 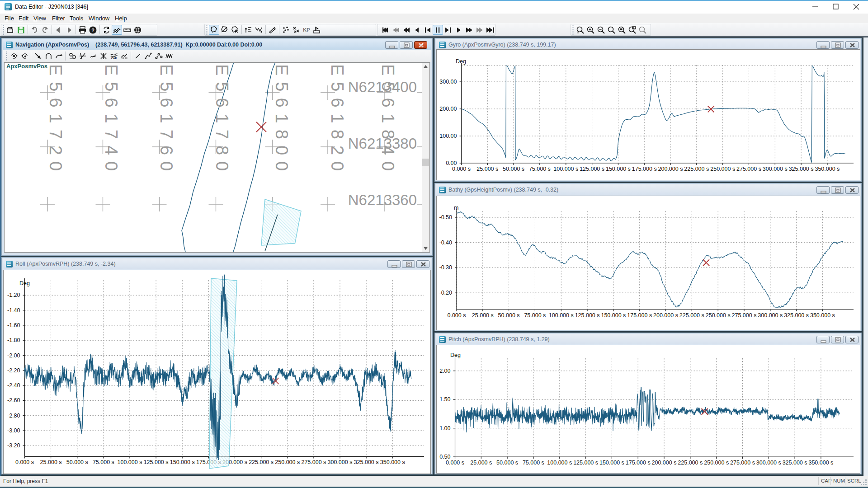 I want to click on svg-text: 1.00, so click(x=445, y=428).